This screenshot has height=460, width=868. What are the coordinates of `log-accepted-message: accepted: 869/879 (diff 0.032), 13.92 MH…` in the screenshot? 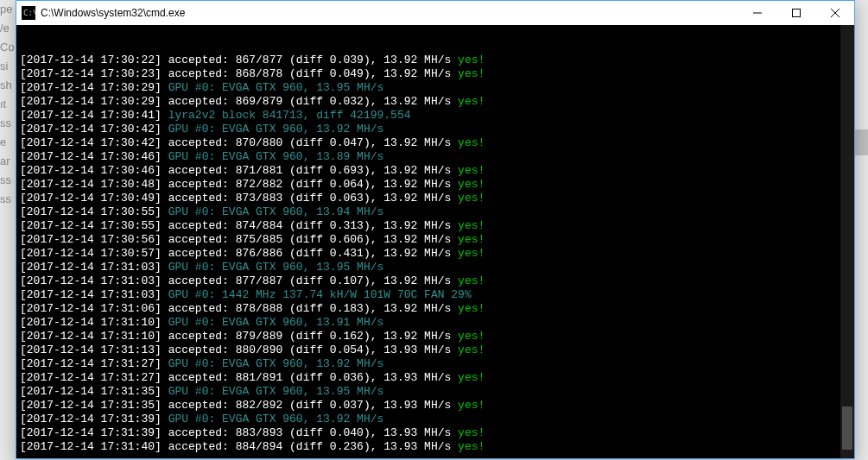 It's located at (313, 102).